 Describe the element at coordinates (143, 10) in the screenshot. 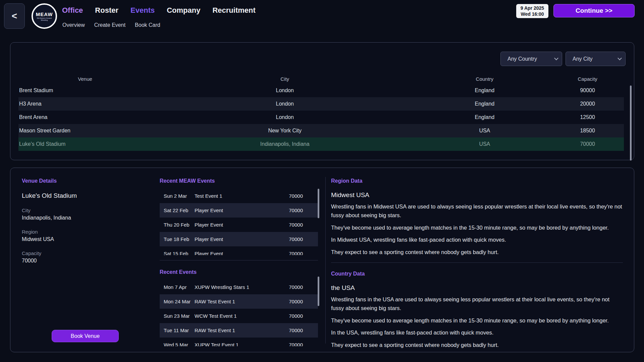

I see `nav-events: Events` at that location.